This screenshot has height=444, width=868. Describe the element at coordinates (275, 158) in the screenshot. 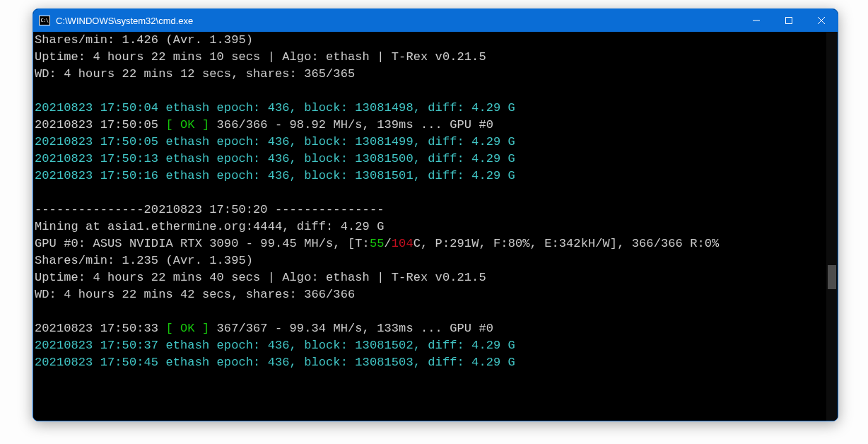

I see `line-epoch: 20210823 17:50:13 ethash epoch: 436, blo…` at that location.